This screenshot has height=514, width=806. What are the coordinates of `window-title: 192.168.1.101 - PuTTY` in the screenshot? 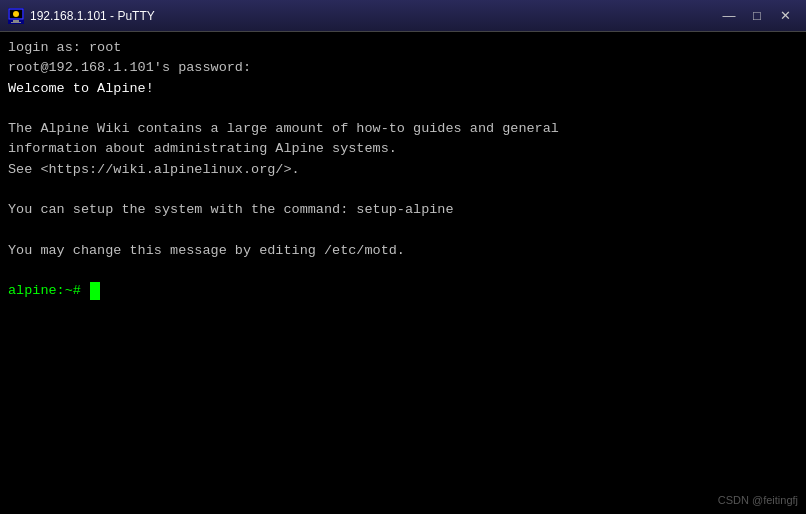 It's located at (92, 16).